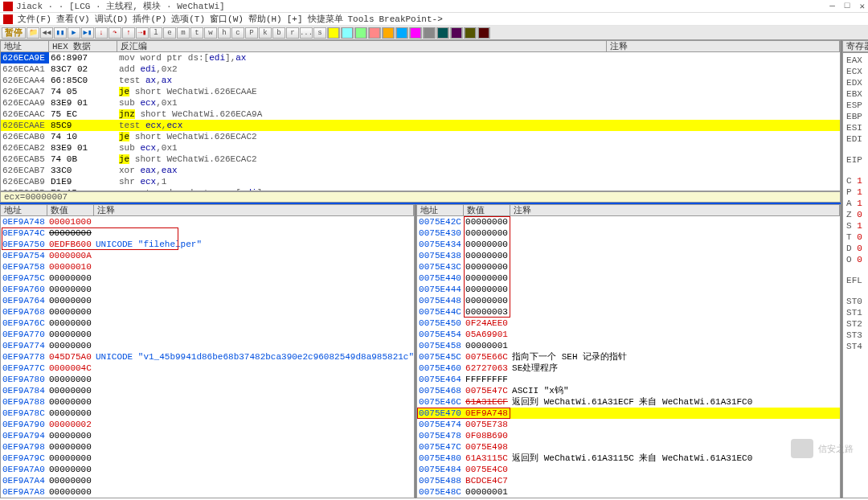 This screenshot has width=868, height=500. I want to click on col-cmt: 注释, so click(675, 211).